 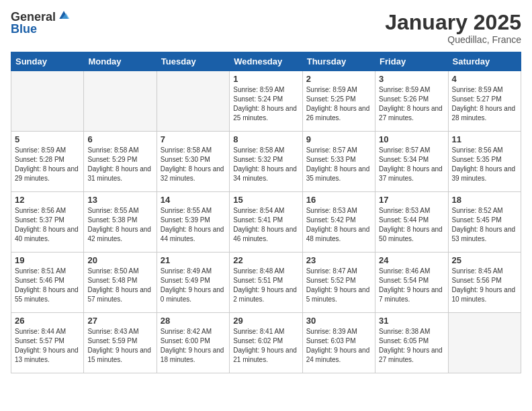 I want to click on day-number: 24, so click(x=411, y=261).